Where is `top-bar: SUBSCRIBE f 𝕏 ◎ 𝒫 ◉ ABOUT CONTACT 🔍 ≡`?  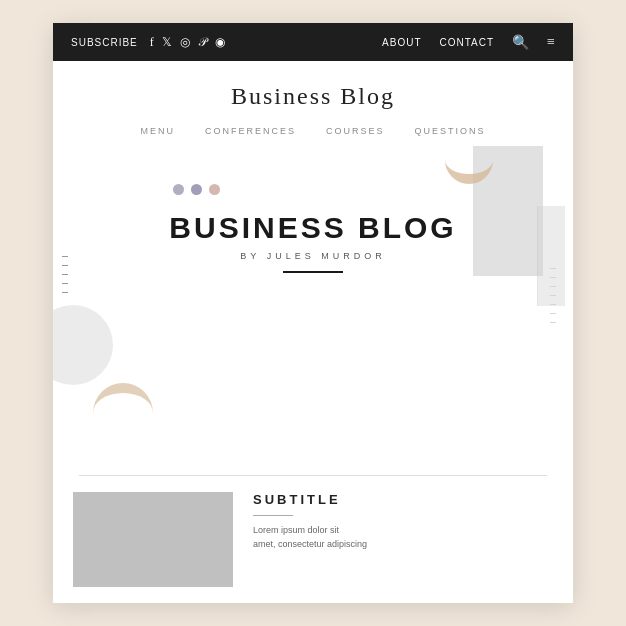 top-bar: SUBSCRIBE f 𝕏 ◎ 𝒫 ◉ ABOUT CONTACT 🔍 ≡ is located at coordinates (313, 42).